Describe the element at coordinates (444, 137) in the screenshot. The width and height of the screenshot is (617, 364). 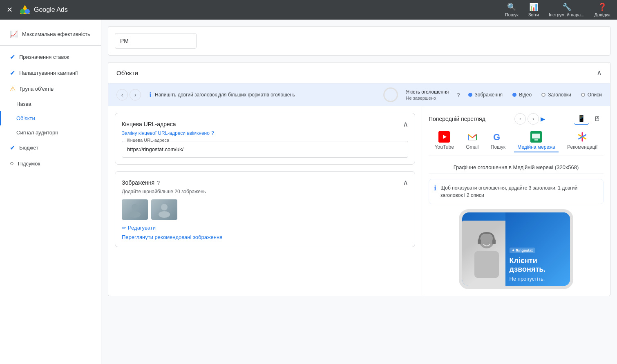
I see `youtube-icon` at that location.